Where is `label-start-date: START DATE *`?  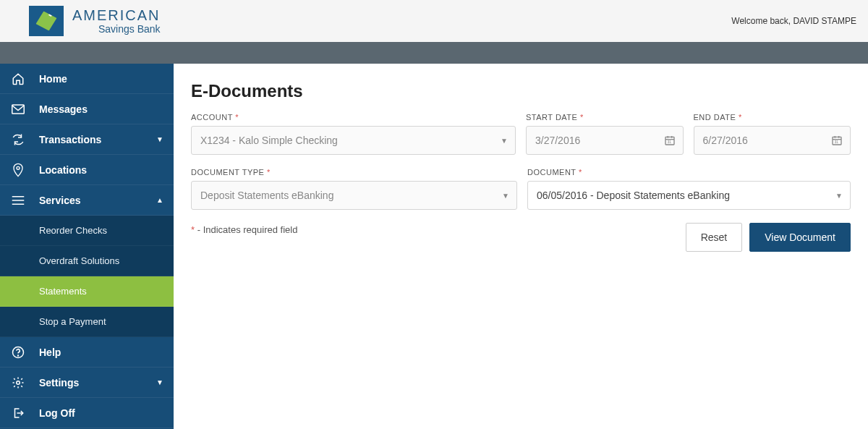 label-start-date: START DATE * is located at coordinates (605, 117).